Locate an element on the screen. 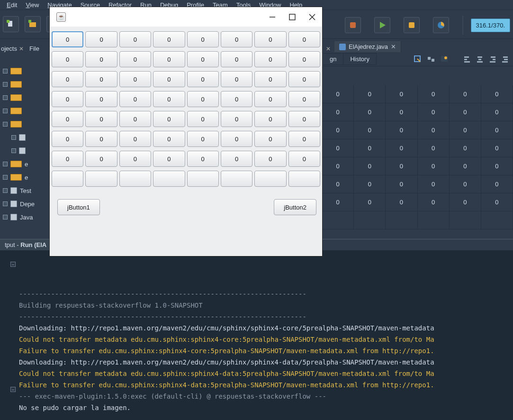 The image size is (513, 420). run-button is located at coordinates (382, 25).